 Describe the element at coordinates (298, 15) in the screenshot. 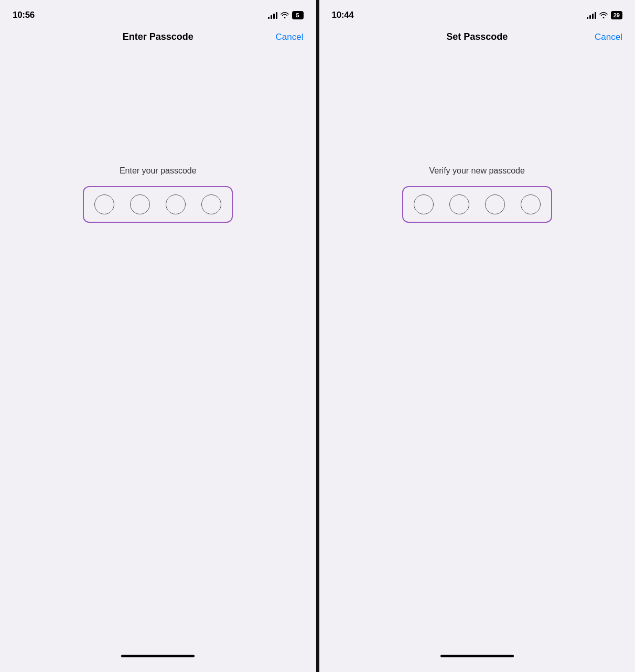

I see `left-battery-badge: 5` at that location.